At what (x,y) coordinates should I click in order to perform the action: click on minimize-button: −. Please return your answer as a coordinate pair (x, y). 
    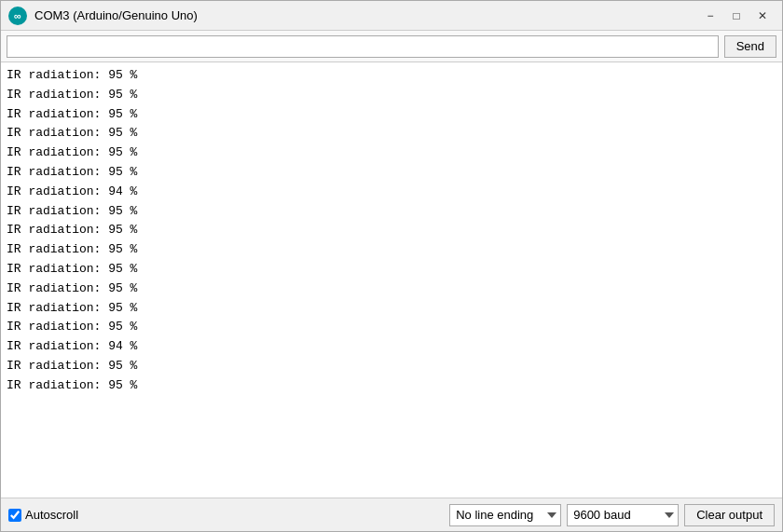
    Looking at the image, I should click on (710, 16).